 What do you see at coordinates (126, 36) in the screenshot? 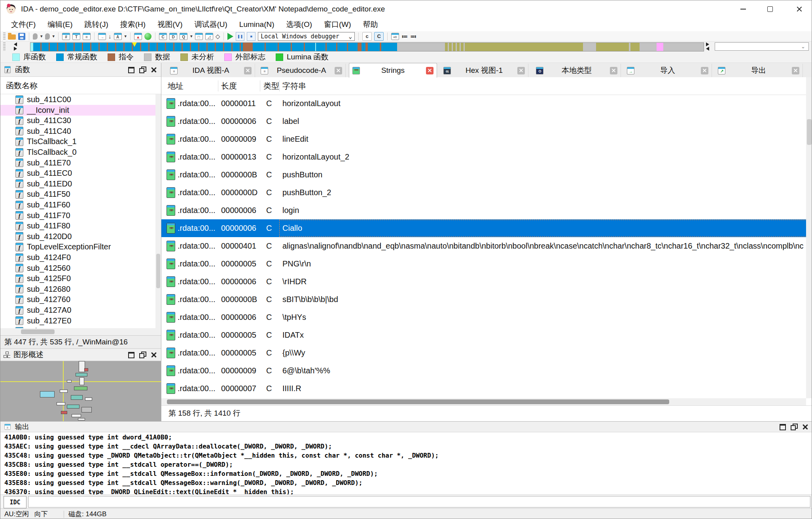
I see `search-dropdown-icon: ▾` at bounding box center [126, 36].